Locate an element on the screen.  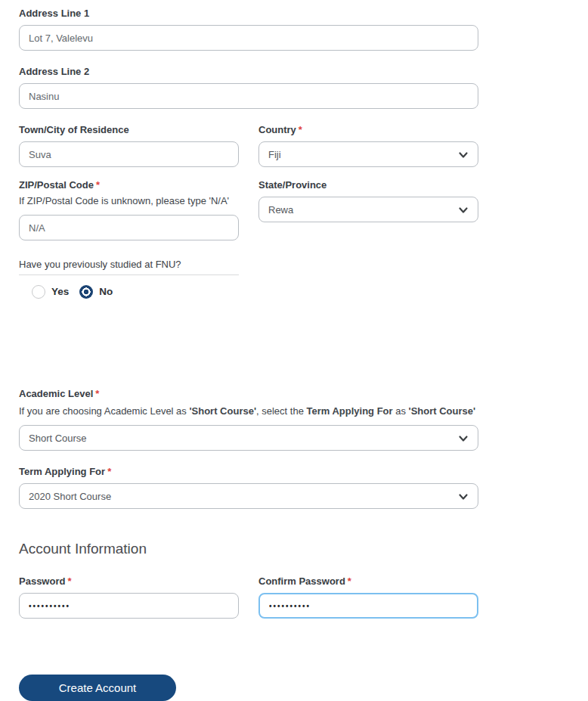
academic-level-select-value: Short Course is located at coordinates (57, 439).